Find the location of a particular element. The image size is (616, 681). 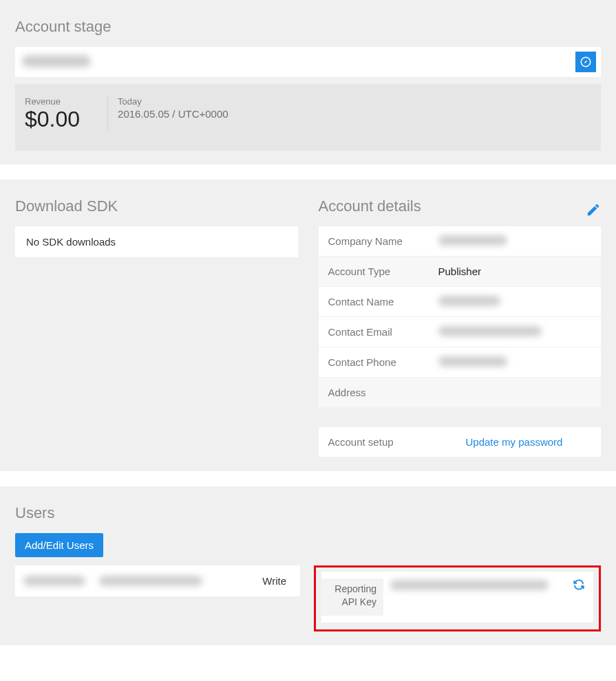

api-key-box: Reporting API Key is located at coordinates (457, 597).